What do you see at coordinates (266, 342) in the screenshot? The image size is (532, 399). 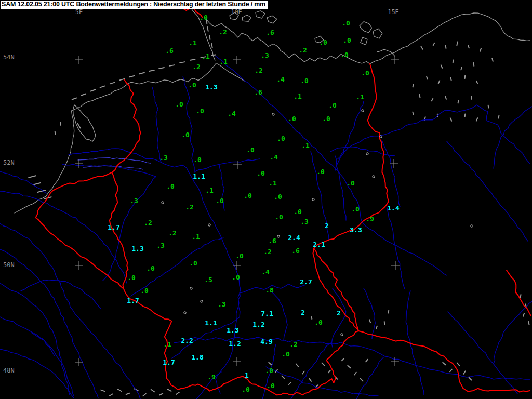 I see `station-value: 4.9` at bounding box center [266, 342].